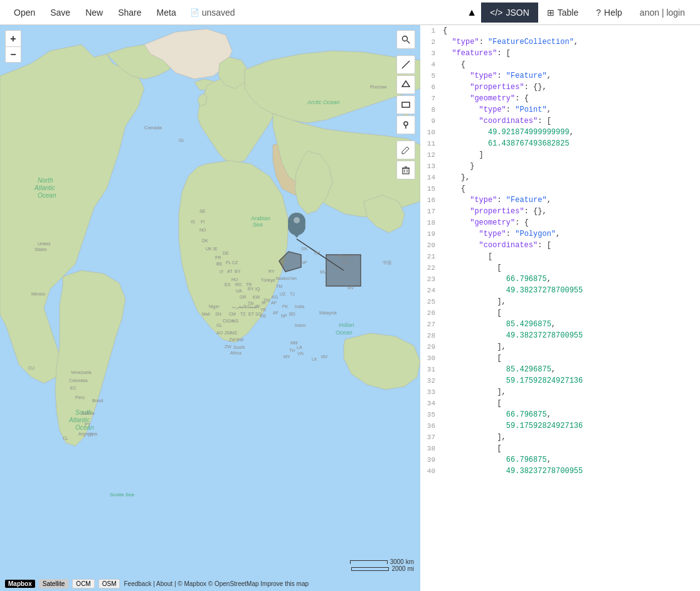 The height and width of the screenshot is (591, 700). I want to click on line-content: }, so click(569, 166).